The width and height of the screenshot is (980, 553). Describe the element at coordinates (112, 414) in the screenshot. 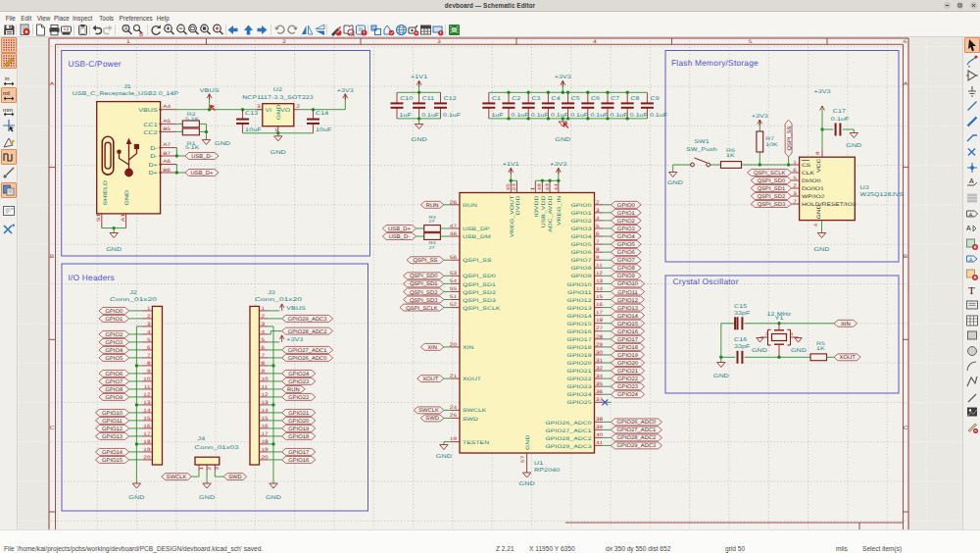

I see `svg-text: GPIO10` at that location.